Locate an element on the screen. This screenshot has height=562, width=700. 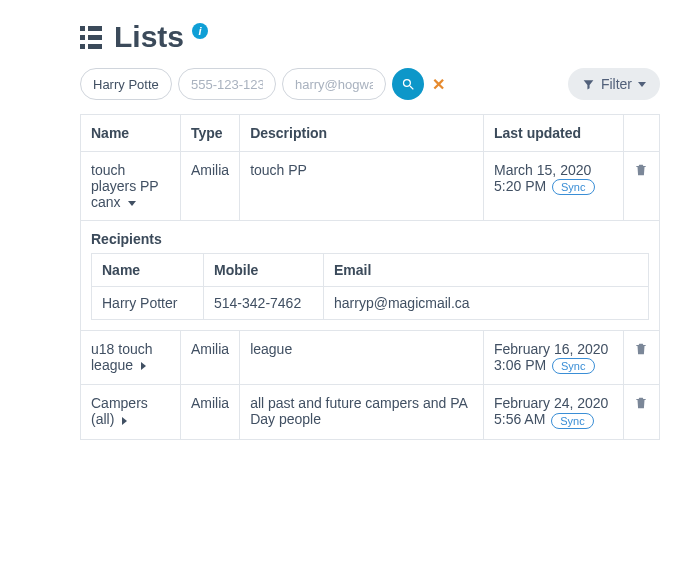
list-description: all past and future campers and PA Day p… is located at coordinates (362, 412).